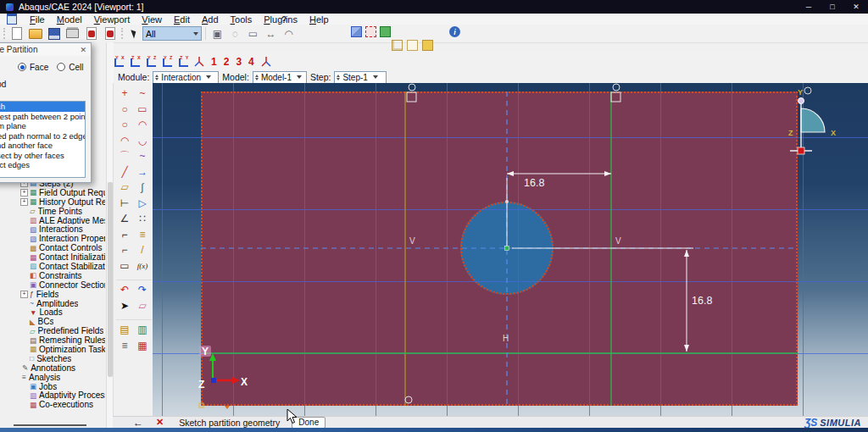 This screenshot has width=868, height=432. Describe the element at coordinates (53, 378) in the screenshot. I see `tree-analysis: ≡ Analysis` at that location.